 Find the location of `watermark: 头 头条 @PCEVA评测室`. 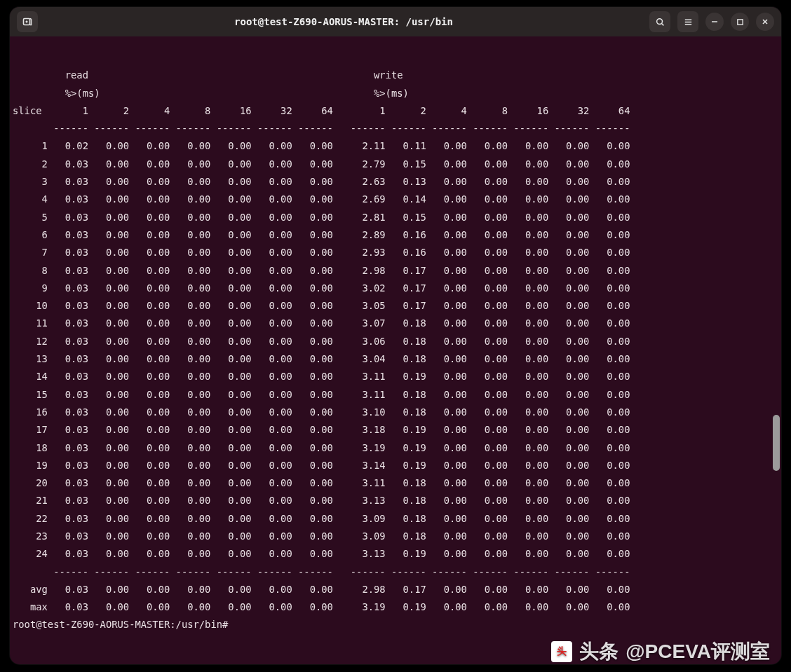

watermark: 头 头条 @PCEVA评测室 is located at coordinates (661, 652).